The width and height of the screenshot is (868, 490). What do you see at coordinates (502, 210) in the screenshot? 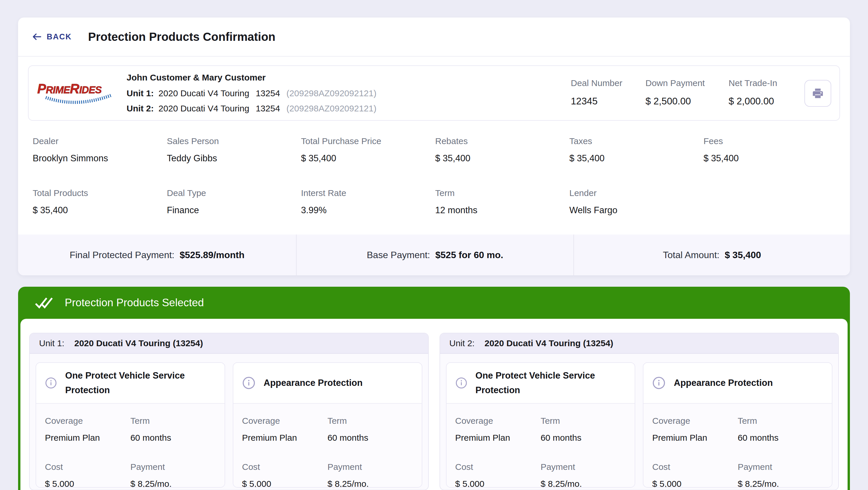
I see `detail-value: 12 months` at bounding box center [502, 210].